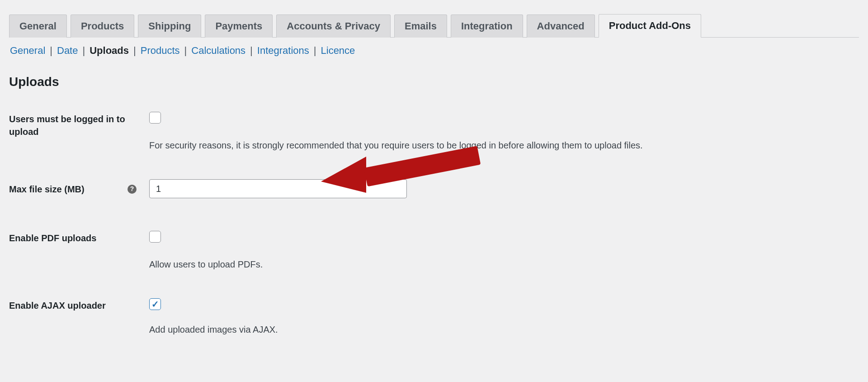  I want to click on tab-emails: Emails, so click(420, 26).